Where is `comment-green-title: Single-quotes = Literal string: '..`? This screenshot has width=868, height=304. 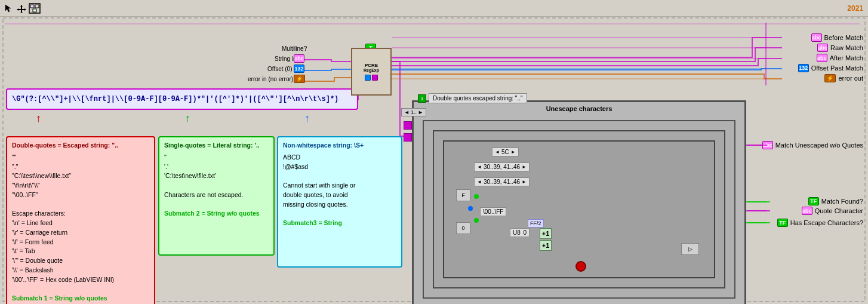
comment-green-title: Single-quotes = Literal string: '.. is located at coordinates (216, 146).